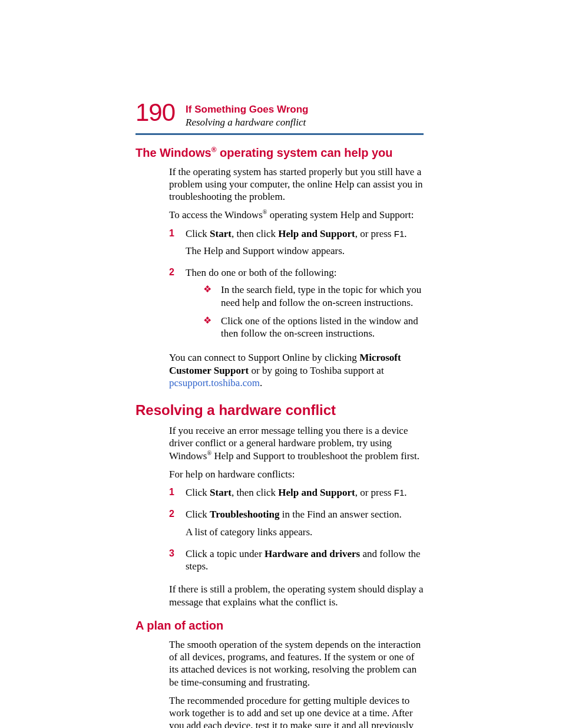 The image size is (562, 728). Describe the element at coordinates (322, 296) in the screenshot. I see `bullet-text: In the search field, type in the topic f…` at that location.